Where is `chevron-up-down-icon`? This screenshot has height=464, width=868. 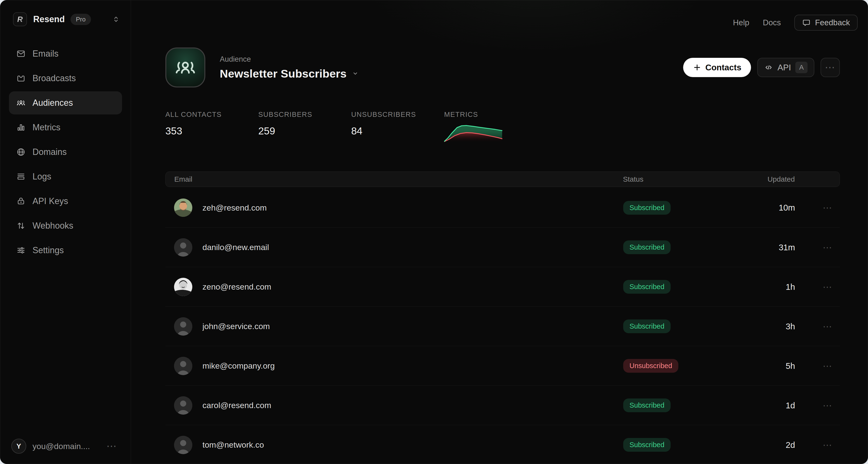 chevron-up-down-icon is located at coordinates (116, 19).